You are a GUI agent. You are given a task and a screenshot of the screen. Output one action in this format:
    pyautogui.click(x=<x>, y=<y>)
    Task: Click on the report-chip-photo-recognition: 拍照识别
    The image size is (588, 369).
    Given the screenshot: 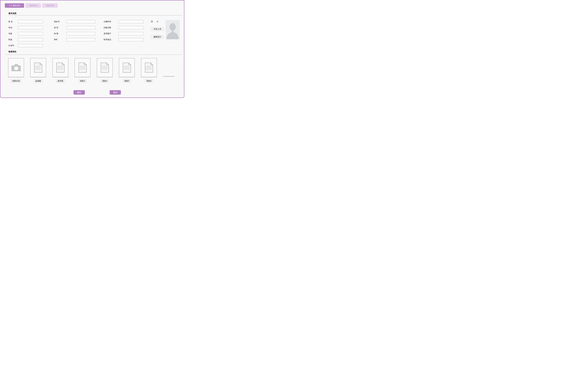 What is the action you would take?
    pyautogui.click(x=16, y=81)
    